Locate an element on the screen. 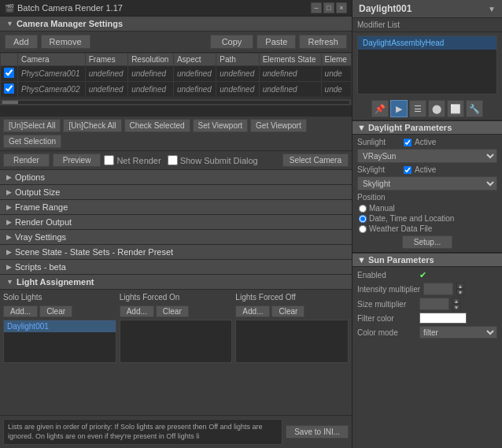 The height and width of the screenshot is (448, 502). net-render-checkbox is located at coordinates (109, 161).